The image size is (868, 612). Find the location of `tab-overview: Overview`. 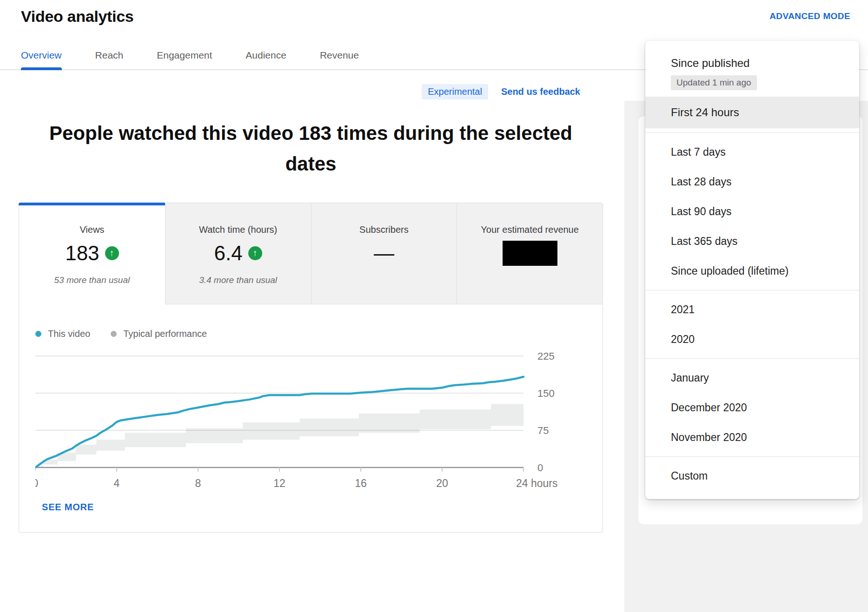

tab-overview: Overview is located at coordinates (41, 55).